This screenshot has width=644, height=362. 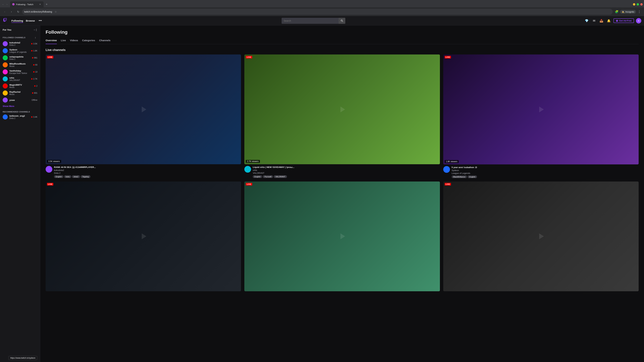 What do you see at coordinates (472, 177) in the screenshot?
I see `tag-english-sydeon: English` at bounding box center [472, 177].